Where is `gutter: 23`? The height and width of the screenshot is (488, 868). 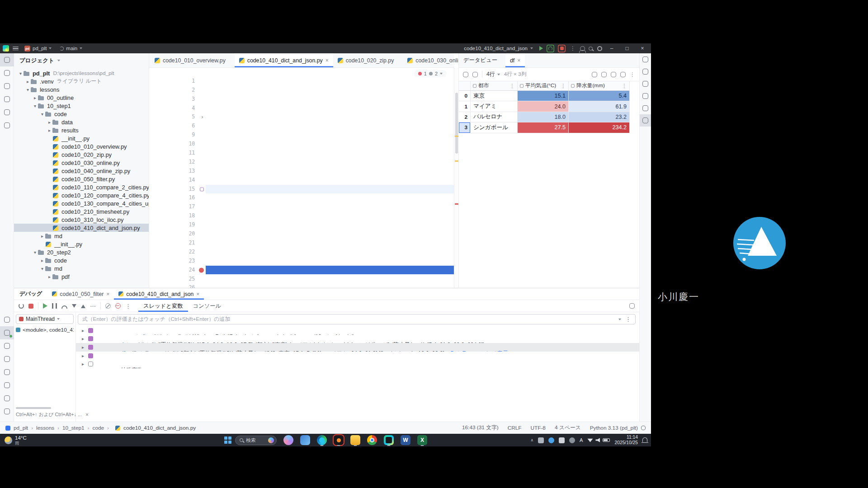 gutter: 23 is located at coordinates (177, 252).